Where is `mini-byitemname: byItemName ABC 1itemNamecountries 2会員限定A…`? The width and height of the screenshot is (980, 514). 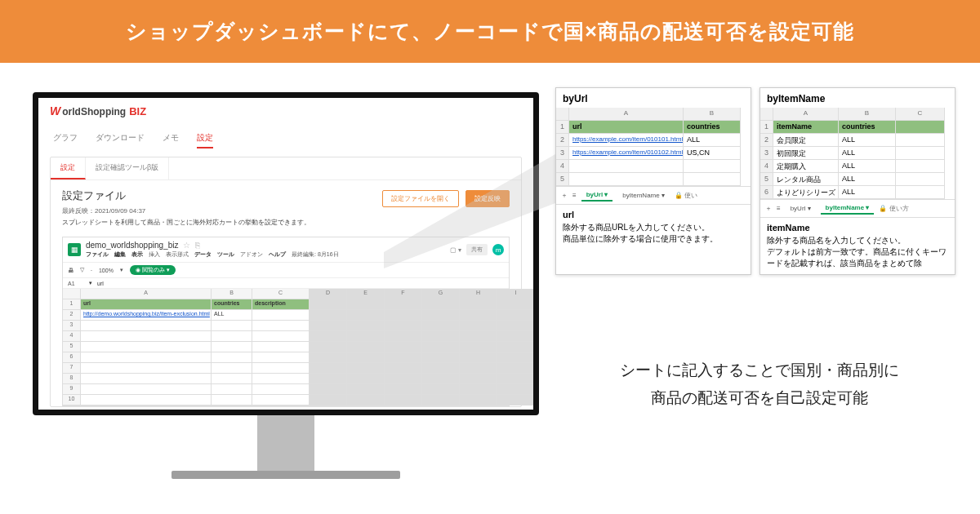 mini-byitemname: byItemName ABC 1itemNamecountries 2会員限定A… is located at coordinates (858, 181).